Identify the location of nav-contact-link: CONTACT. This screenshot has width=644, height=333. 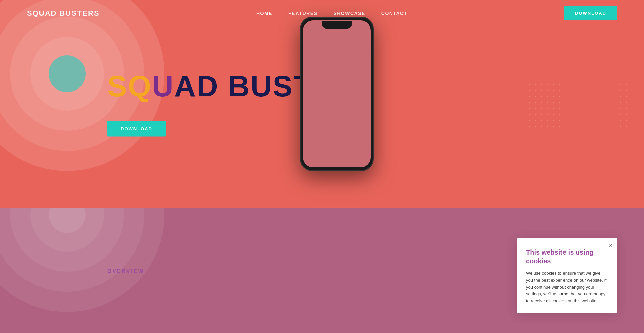
(394, 13).